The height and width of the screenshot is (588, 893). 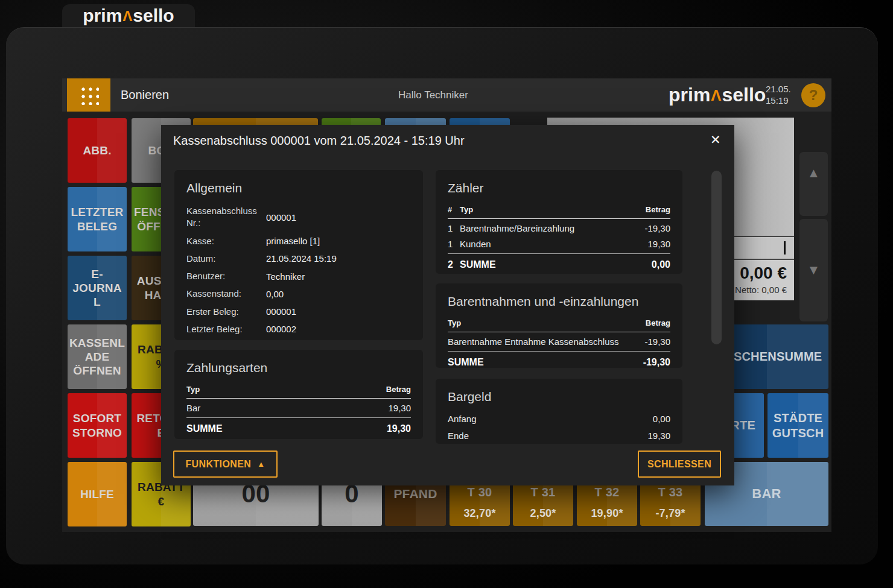 I want to click on info-row: Benutzer: Techniker, so click(x=299, y=276).